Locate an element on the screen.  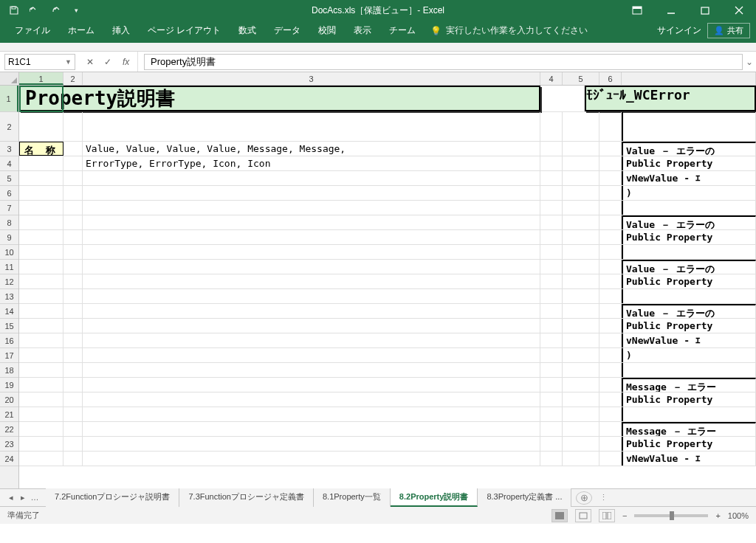
row-header-23: 23 is located at coordinates (9, 444).